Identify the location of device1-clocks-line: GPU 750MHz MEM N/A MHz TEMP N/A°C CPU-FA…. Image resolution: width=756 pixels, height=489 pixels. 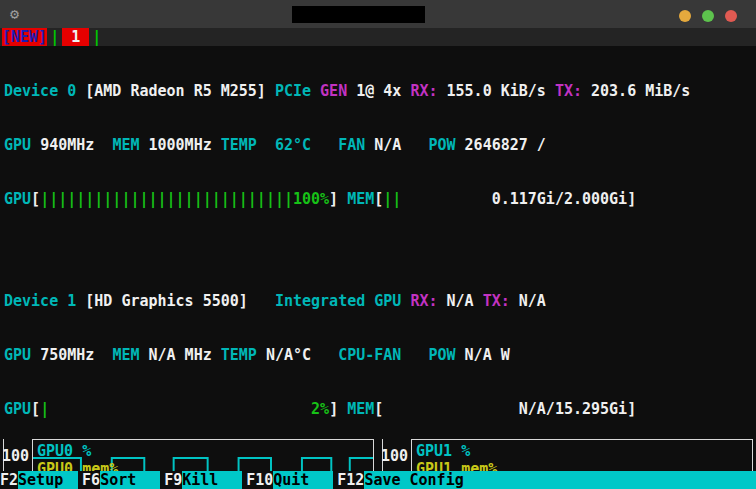
(380, 355).